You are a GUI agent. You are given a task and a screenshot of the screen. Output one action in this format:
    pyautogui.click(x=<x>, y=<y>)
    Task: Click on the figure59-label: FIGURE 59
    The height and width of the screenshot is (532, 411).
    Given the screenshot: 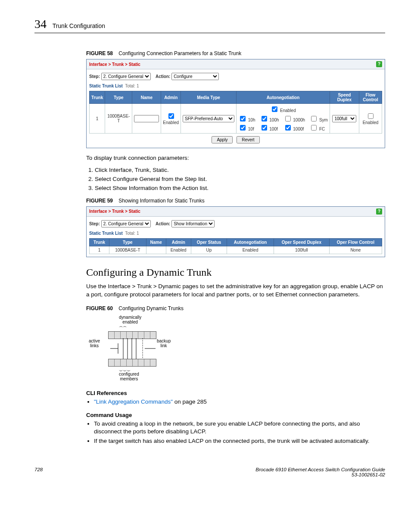 What is the action you would take?
    pyautogui.click(x=100, y=201)
    